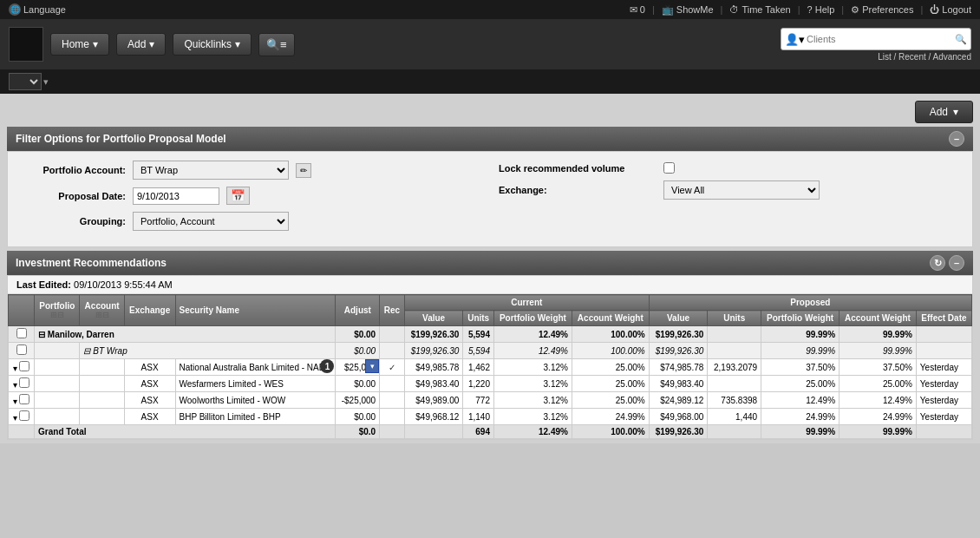 This screenshot has width=980, height=538. I want to click on help-label: Help, so click(826, 10).